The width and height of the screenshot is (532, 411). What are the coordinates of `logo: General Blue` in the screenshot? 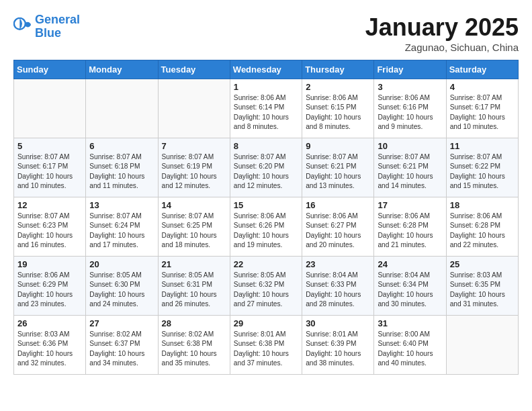 It's located at (47, 27).